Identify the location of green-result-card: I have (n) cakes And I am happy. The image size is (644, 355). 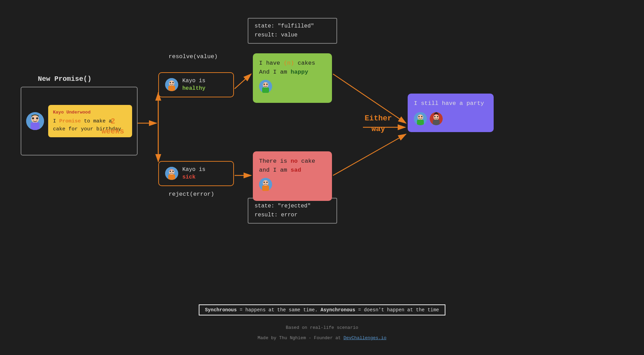
(292, 78).